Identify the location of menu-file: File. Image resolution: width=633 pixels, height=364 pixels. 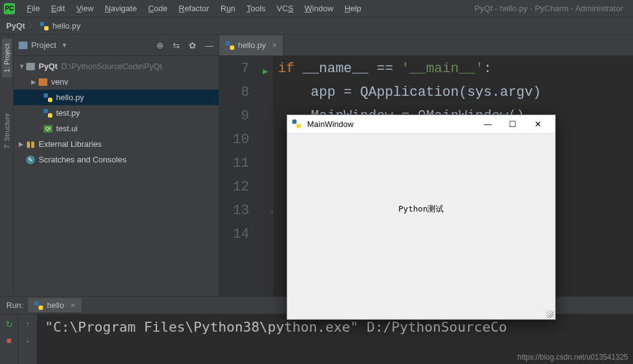
(34, 9).